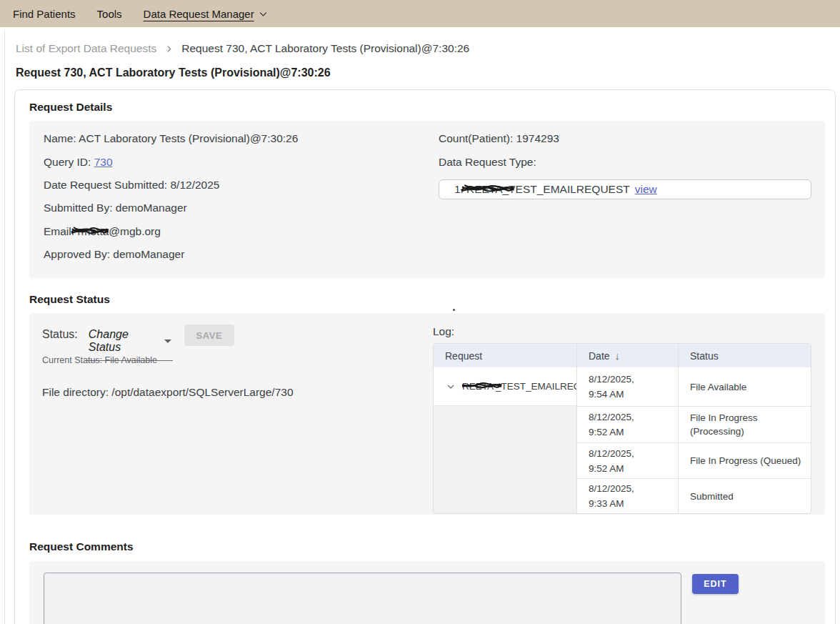 The image size is (840, 624). I want to click on query-id-link: 730, so click(104, 162).